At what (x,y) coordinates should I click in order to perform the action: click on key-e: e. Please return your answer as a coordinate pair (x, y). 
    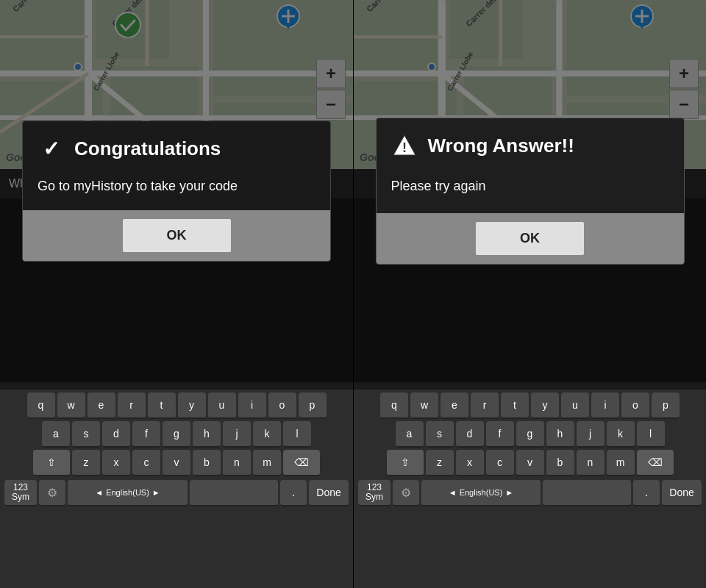
    Looking at the image, I should click on (101, 406).